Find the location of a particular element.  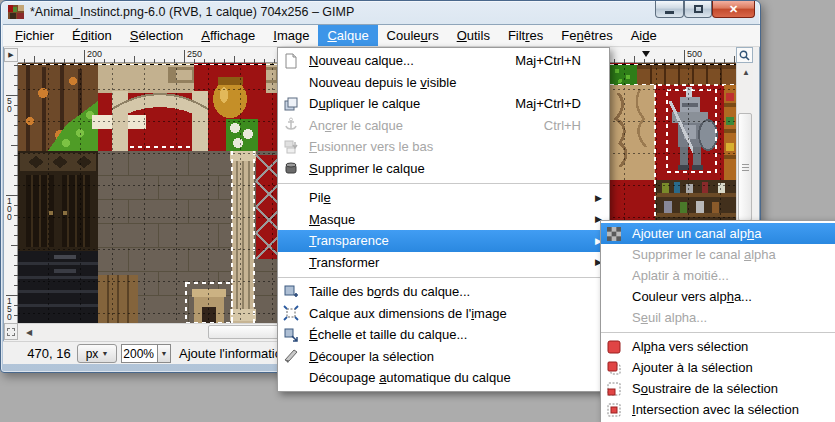

menubar-item-edition: Édition is located at coordinates (92, 36).